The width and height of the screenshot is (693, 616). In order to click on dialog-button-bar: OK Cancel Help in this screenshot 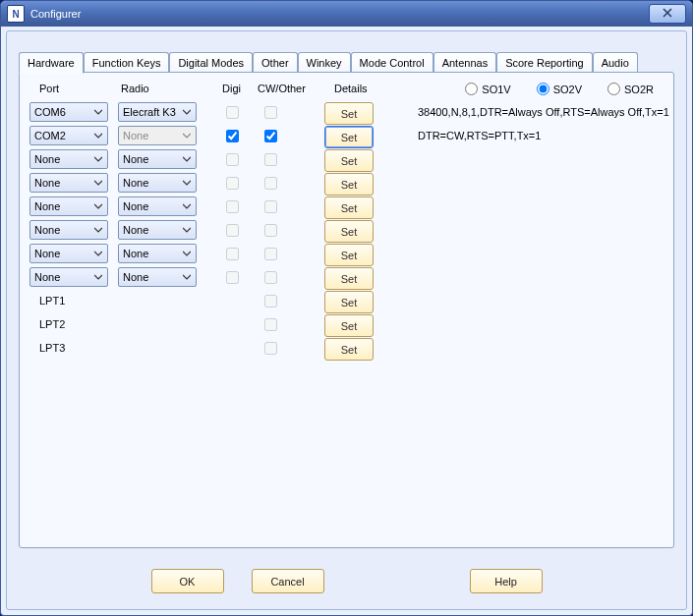, I will do `click(346, 582)`.